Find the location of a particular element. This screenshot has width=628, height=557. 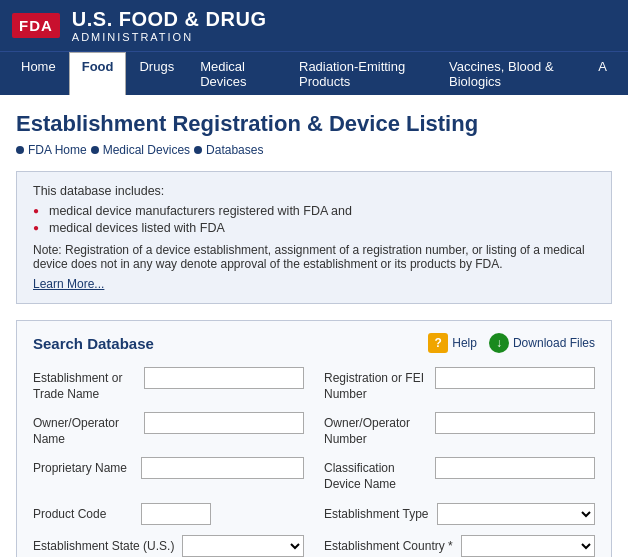

owner-operator-number-input is located at coordinates (515, 423).